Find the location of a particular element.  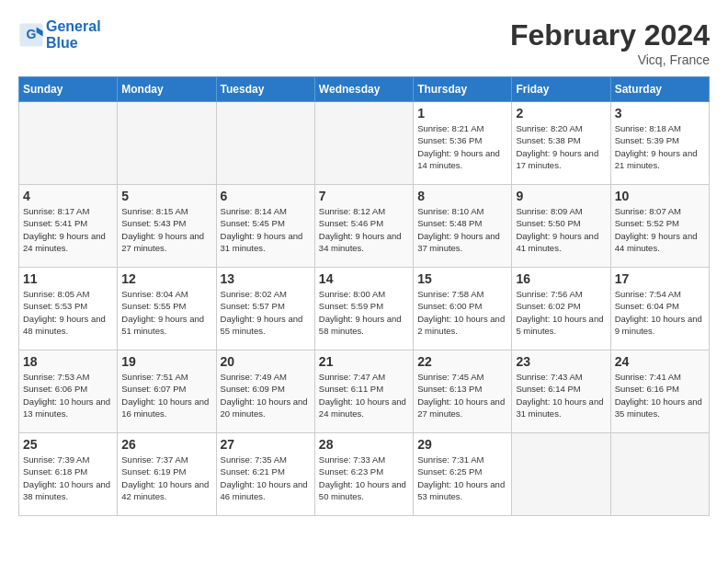

day-info: Sunrise: 7:39 AMSunset: 6:18 PMDaylight:… is located at coordinates (68, 478).